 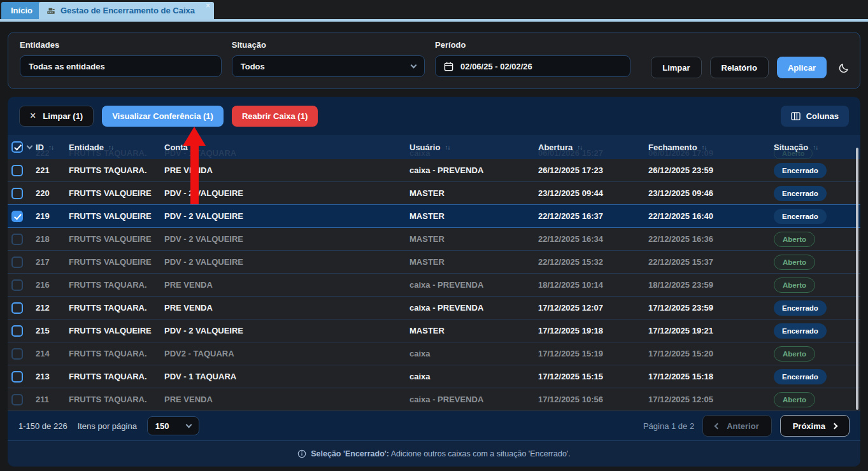 What do you see at coordinates (434, 285) in the screenshot?
I see `table-row-216: 216 FRUTTS TAQUARA. PRE VENDA caixa - PR…` at bounding box center [434, 285].